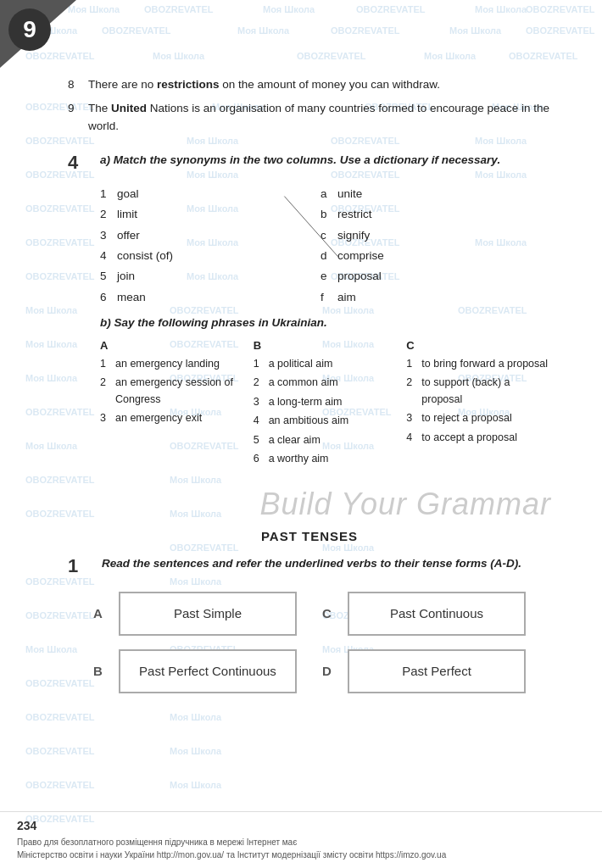 The height and width of the screenshot is (868, 602). I want to click on abc-col-b: B 1a political aim 2a common aim 3a long…, so click(326, 403).